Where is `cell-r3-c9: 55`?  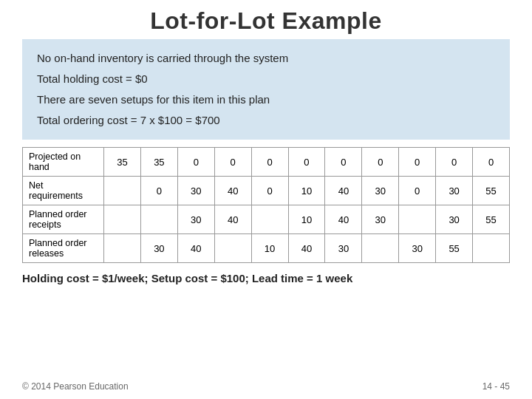
cell-r3-c9: 55 is located at coordinates (454, 248).